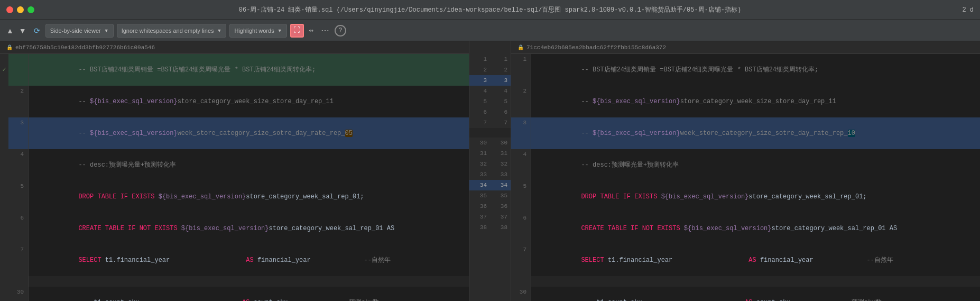  What do you see at coordinates (521, 133) in the screenshot?
I see `line-number: 3` at bounding box center [521, 133].